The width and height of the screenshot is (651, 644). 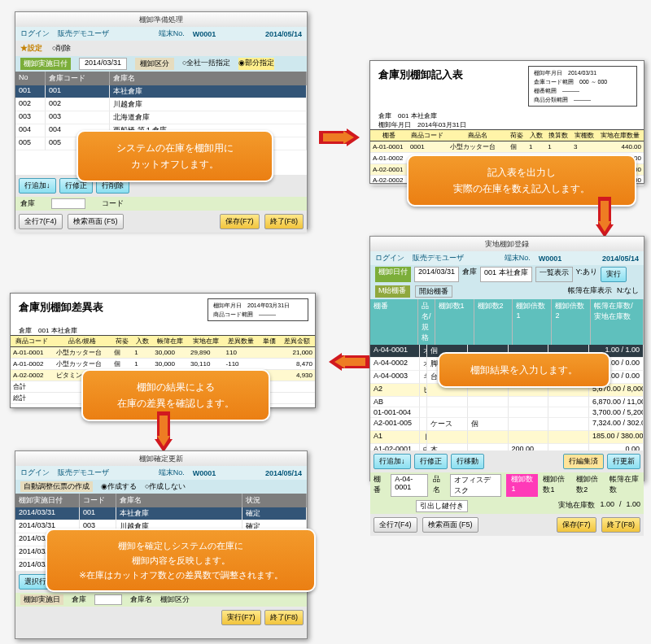 I want to click on c-exec-button: 実行(F7), so click(x=241, y=618).